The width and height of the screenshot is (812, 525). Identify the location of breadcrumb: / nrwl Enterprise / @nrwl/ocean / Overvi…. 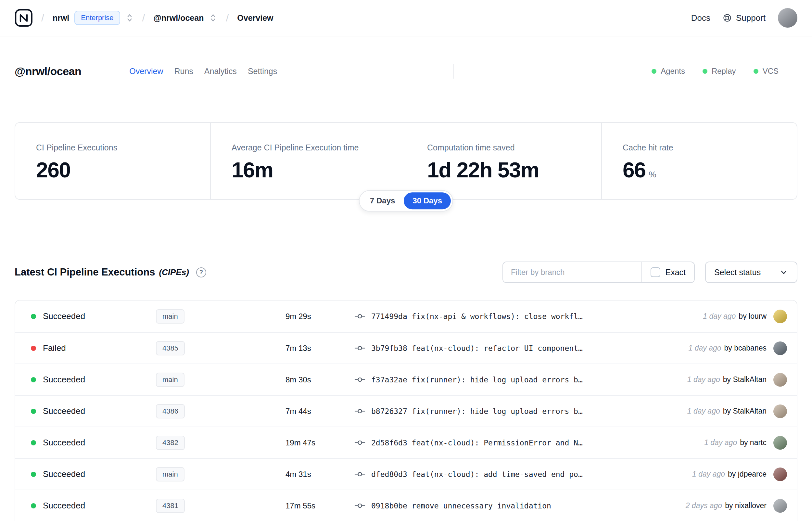
(144, 18).